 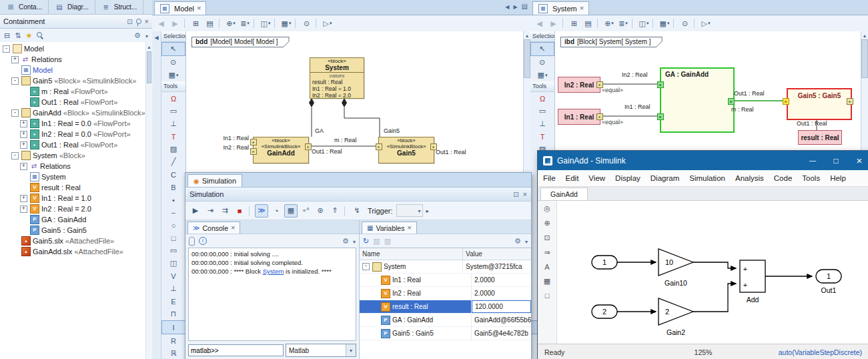 What do you see at coordinates (173, 263) in the screenshot?
I see `compartment-tool-icon: ◫` at bounding box center [173, 263].